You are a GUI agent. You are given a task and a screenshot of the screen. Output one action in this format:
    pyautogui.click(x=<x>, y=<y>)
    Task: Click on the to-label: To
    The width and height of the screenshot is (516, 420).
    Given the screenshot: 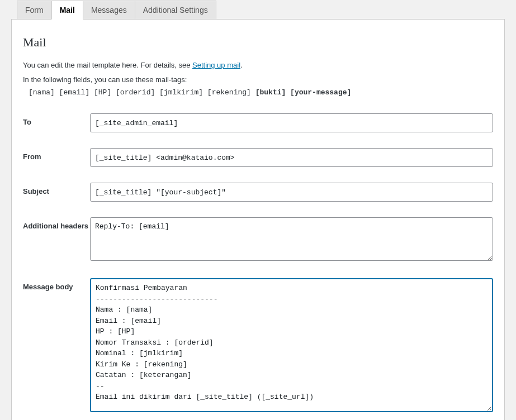 What is the action you would take?
    pyautogui.click(x=56, y=120)
    